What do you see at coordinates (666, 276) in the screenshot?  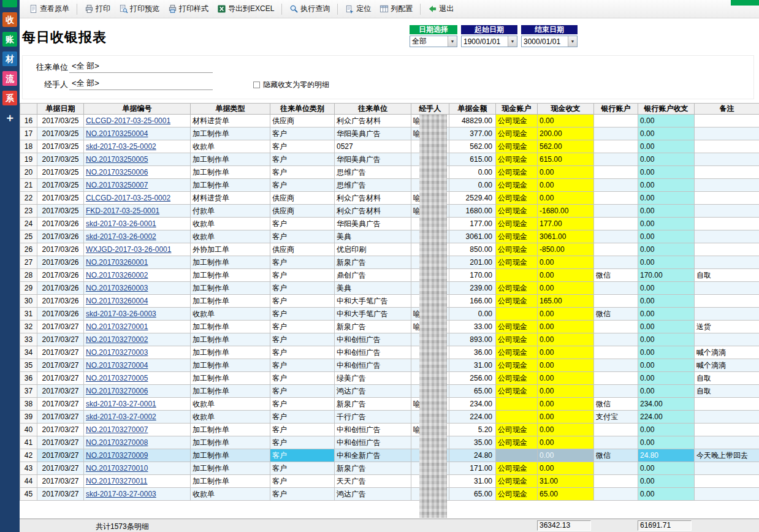 I see `cell-bank-flow: 170.00` at bounding box center [666, 276].